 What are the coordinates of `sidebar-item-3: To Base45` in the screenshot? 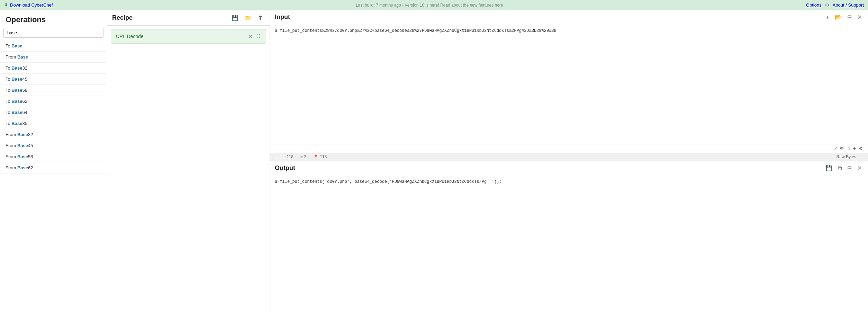 It's located at (53, 79).